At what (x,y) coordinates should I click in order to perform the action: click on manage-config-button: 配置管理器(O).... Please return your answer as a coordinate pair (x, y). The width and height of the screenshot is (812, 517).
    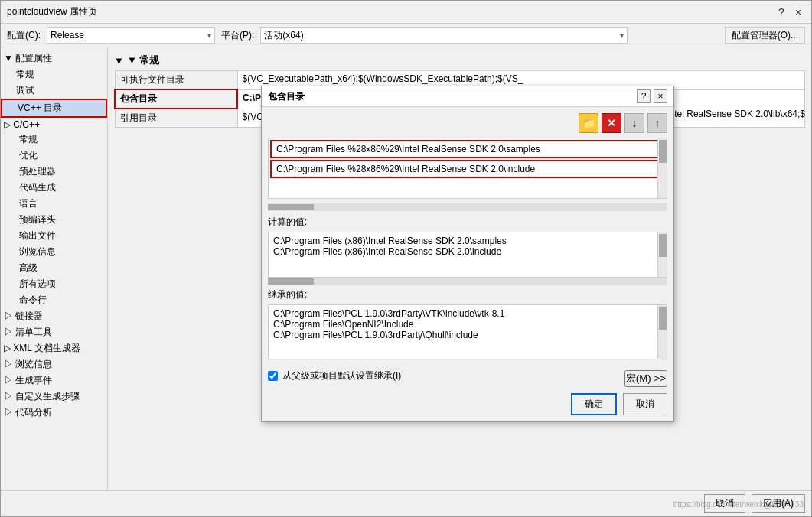
    Looking at the image, I should click on (765, 35).